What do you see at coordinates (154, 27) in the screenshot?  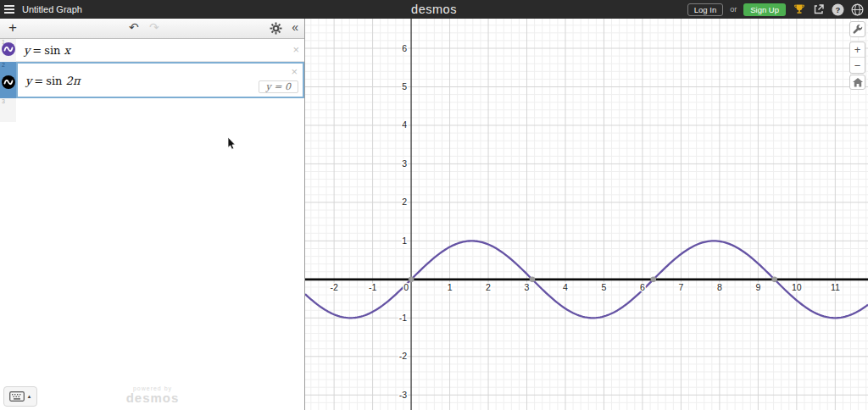 I see `redo-button: ↷` at bounding box center [154, 27].